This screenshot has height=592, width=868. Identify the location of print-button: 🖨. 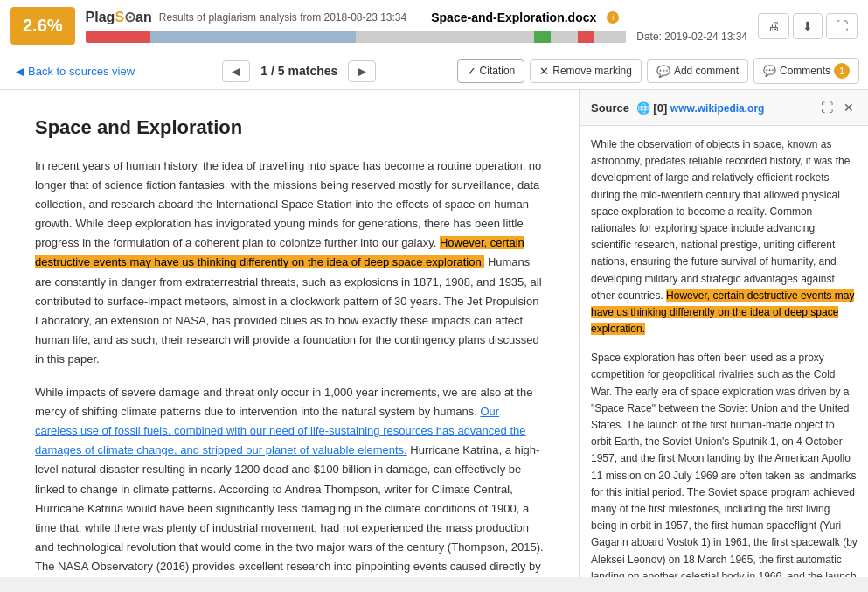
(774, 26).